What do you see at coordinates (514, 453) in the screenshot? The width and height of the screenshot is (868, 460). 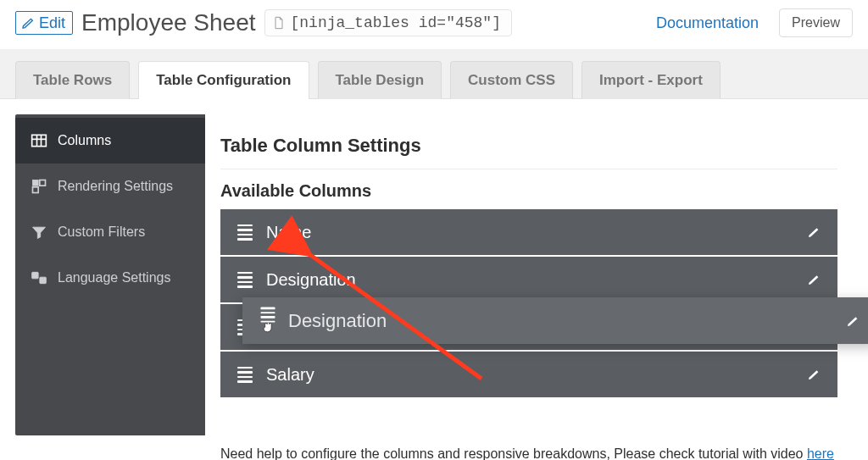 I see `help-prefix: Need help to configure the columns and r…` at bounding box center [514, 453].